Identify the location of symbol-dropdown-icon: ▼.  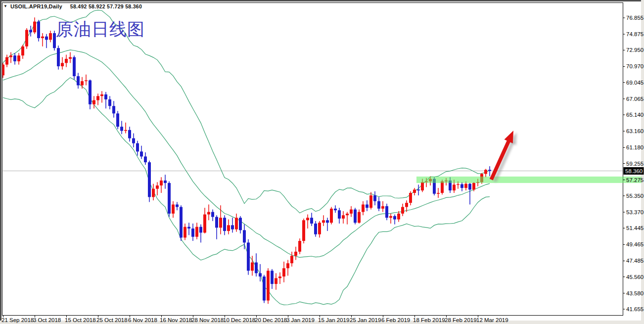
(5, 6).